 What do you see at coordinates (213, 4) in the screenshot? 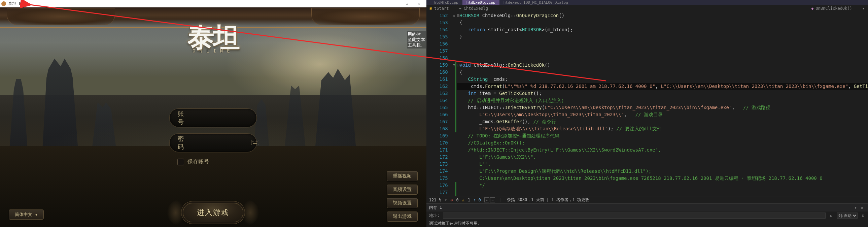
I see `window-titlebar: 泰坦 am — ☐ ✕` at bounding box center [213, 4].